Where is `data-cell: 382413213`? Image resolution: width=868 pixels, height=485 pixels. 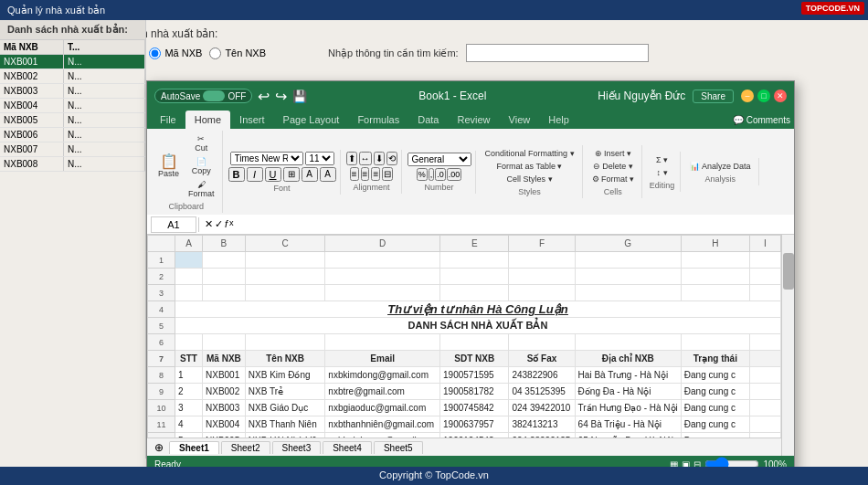 data-cell: 382413213 is located at coordinates (542, 425).